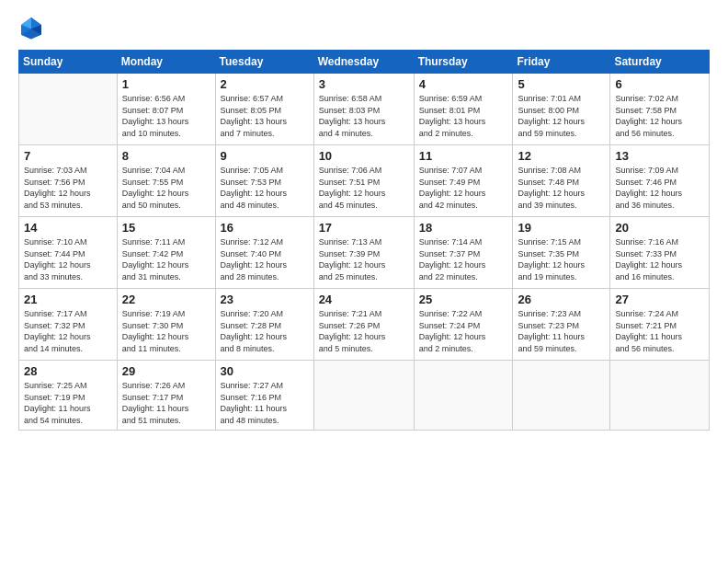 The width and height of the screenshot is (728, 563). I want to click on calendar-day-cell: 3Sunrise: 6:58 AM Sunset: 8:03 PM Daylig…, so click(364, 109).